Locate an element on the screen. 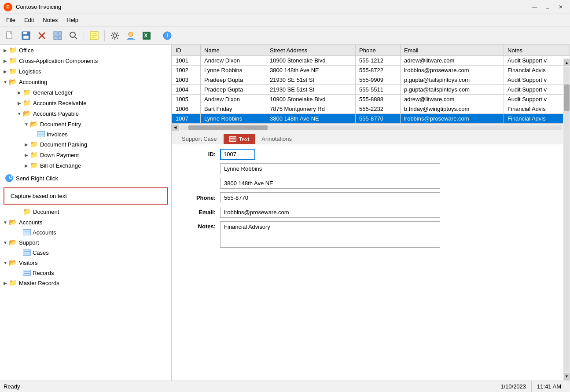 The height and width of the screenshot is (392, 570). menu-file: File is located at coordinates (11, 20).